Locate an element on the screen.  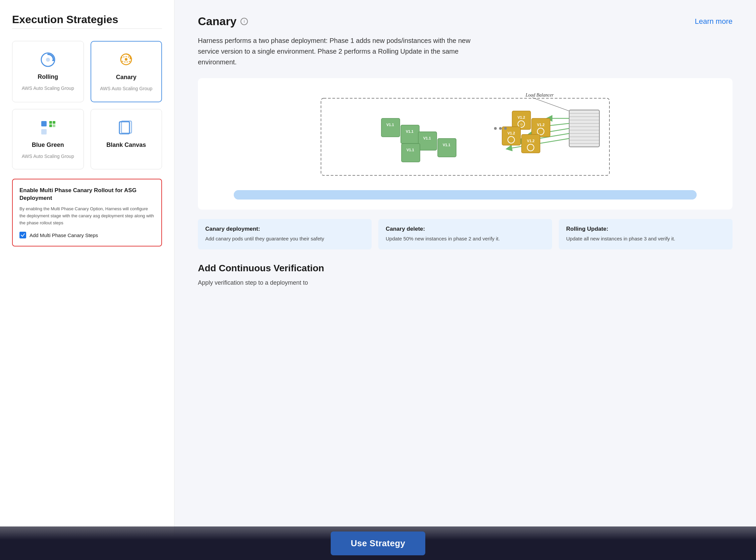
strategy-card-rolling: Rolling AWS Auto Scaling Group is located at coordinates (48, 72).